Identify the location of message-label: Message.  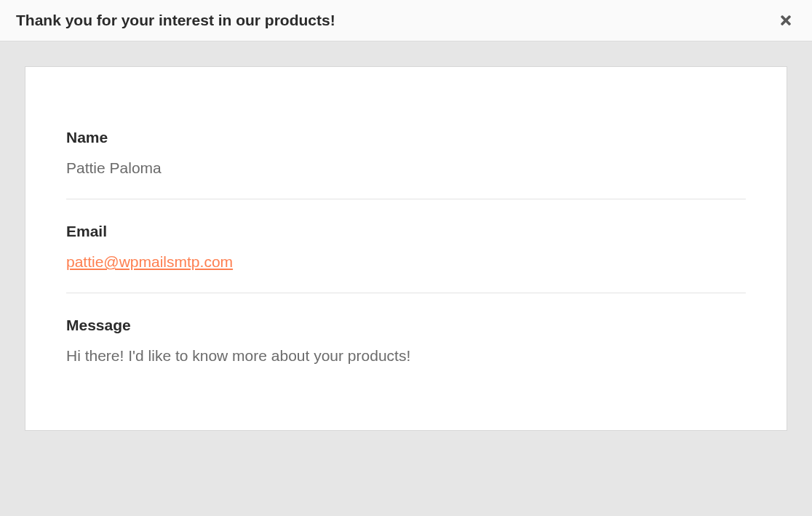
(406, 325).